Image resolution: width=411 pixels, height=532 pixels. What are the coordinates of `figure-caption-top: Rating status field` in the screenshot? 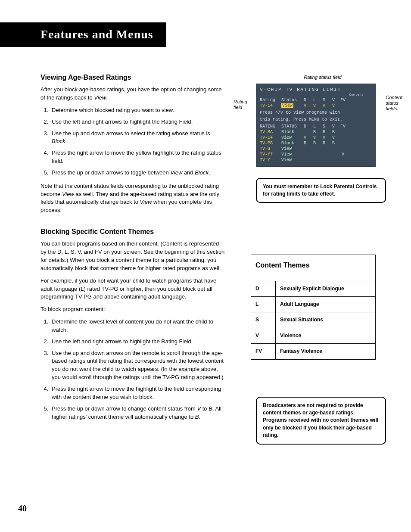 It's located at (323, 78).